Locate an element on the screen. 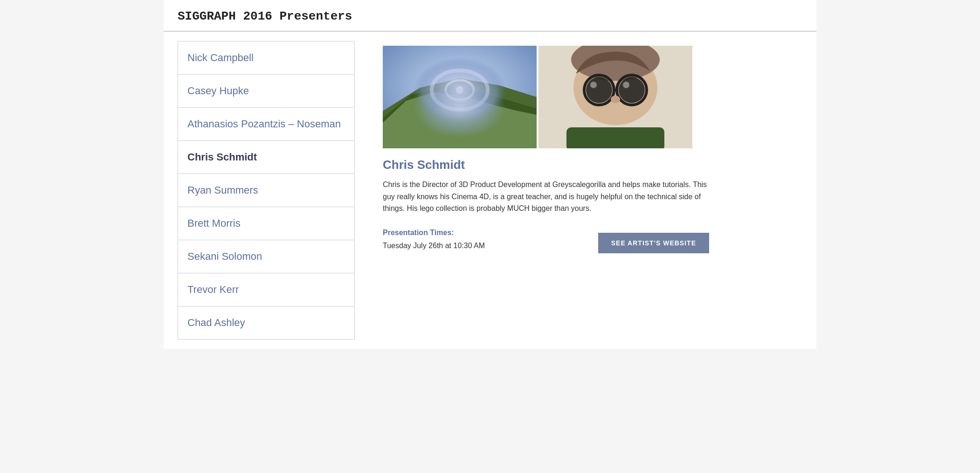 Image resolution: width=980 pixels, height=473 pixels. presenter-item-nick-campbell: Nick Campbell is located at coordinates (266, 58).